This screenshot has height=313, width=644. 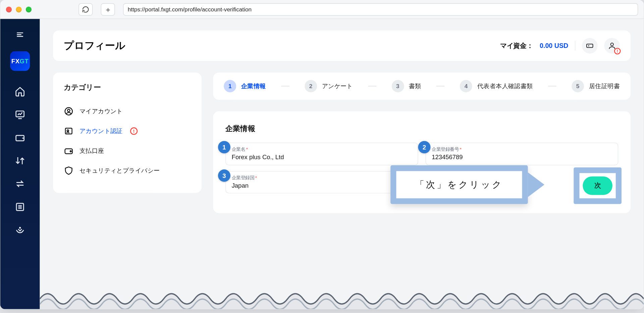 What do you see at coordinates (522, 154) in the screenshot?
I see `registration-number-field-wrap: 2 企業登録番号*` at bounding box center [522, 154].